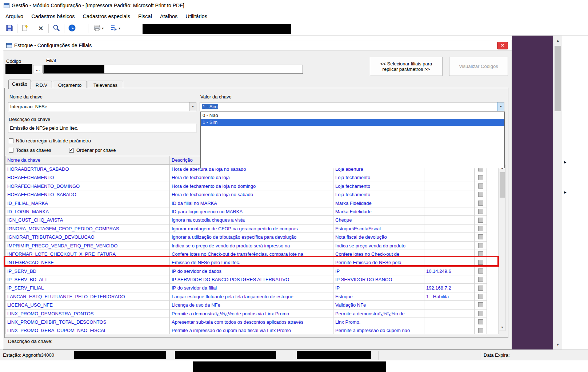  I want to click on table-row: ID_FILIAL_MARKAID da filial no MARKAMark…, so click(252, 203).